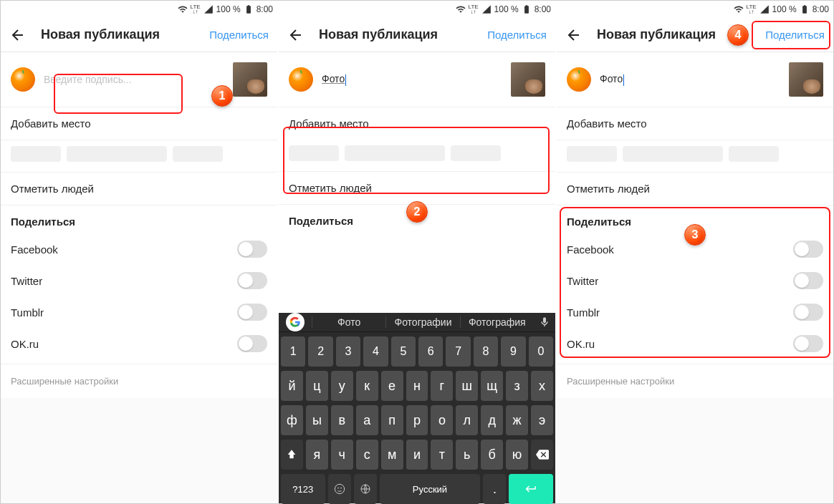 The height and width of the screenshot is (504, 834). I want to click on google-icon, so click(295, 322).